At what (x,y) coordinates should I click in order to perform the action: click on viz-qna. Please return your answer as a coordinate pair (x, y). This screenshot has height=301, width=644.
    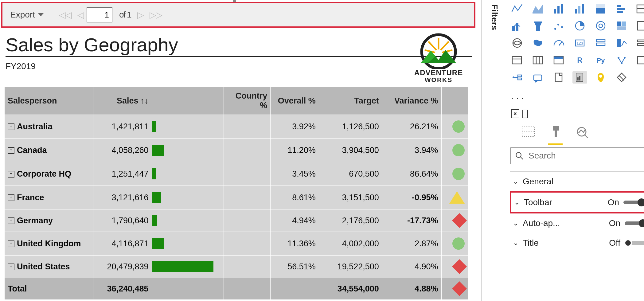
    Looking at the image, I should click on (538, 77).